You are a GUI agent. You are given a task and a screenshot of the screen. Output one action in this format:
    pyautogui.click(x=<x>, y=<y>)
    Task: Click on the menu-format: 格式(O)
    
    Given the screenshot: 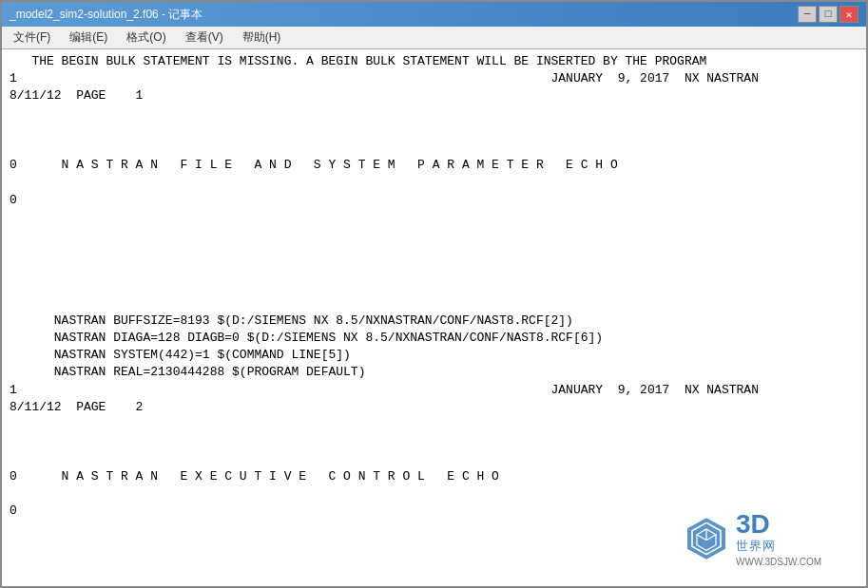 What is the action you would take?
    pyautogui.click(x=146, y=38)
    